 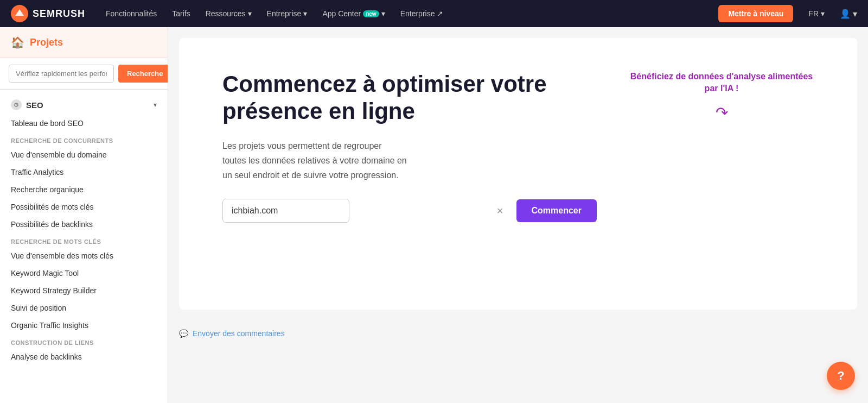 What do you see at coordinates (848, 14) in the screenshot?
I see `user-menu: 👤 ▾` at bounding box center [848, 14].